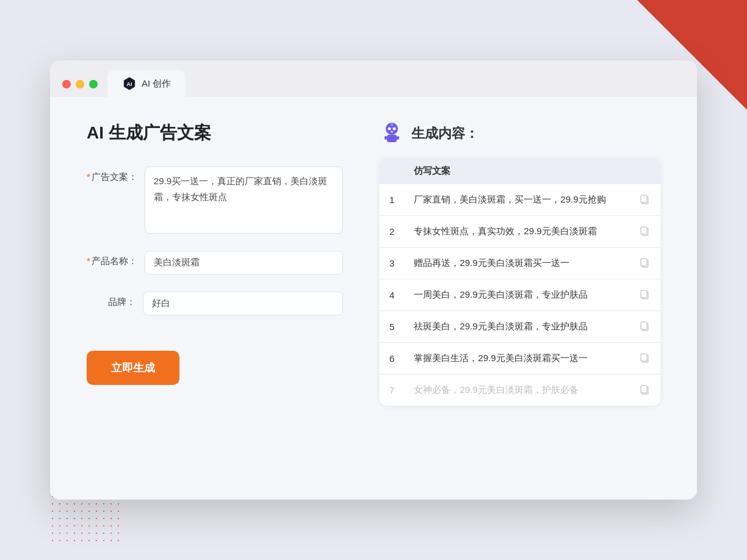 The image size is (747, 560). Describe the element at coordinates (392, 390) in the screenshot. I see `row-number: 7` at that location.